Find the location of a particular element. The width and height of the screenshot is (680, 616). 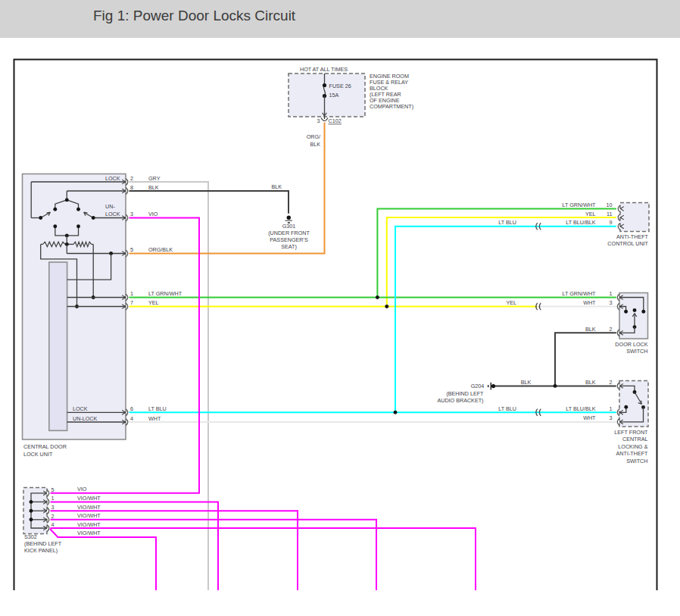

svg-text: DOOR LOCK is located at coordinates (632, 344).